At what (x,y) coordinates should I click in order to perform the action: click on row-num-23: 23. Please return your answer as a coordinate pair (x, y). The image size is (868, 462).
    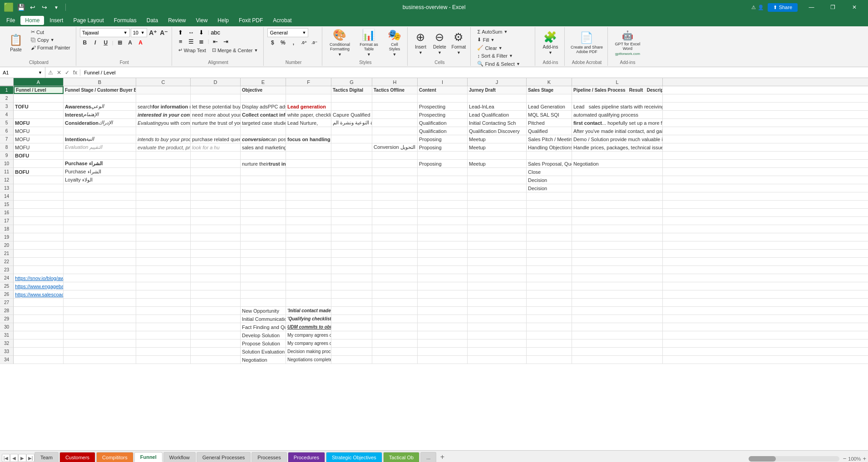
    Looking at the image, I should click on (7, 270).